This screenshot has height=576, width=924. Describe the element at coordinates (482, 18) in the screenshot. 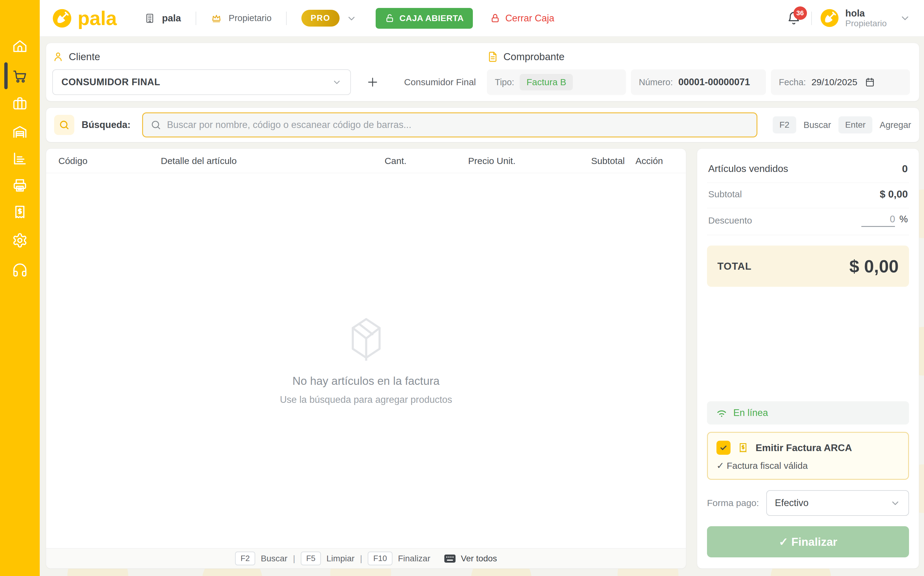

I see `top-header: pala pala Propietario PRO CAJA ABIERTA C…` at that location.